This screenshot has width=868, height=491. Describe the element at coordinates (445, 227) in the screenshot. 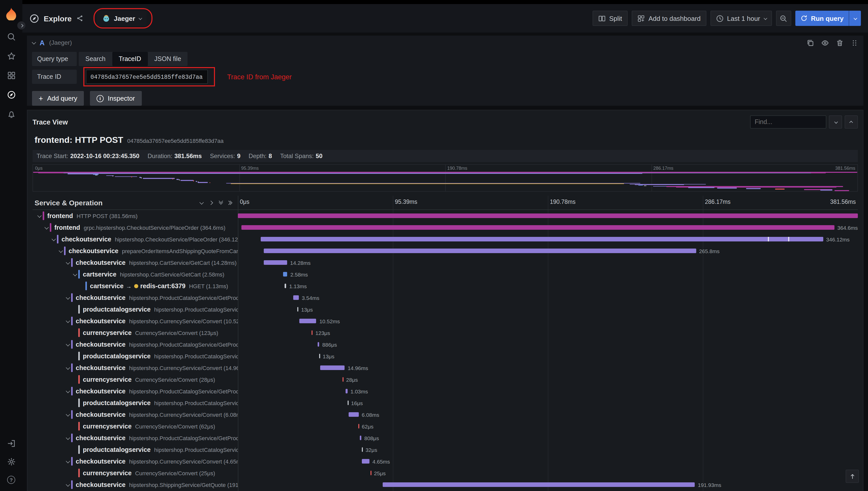

I see `span-row: frontendgrpc.hipstershop.CheckoutService…` at that location.